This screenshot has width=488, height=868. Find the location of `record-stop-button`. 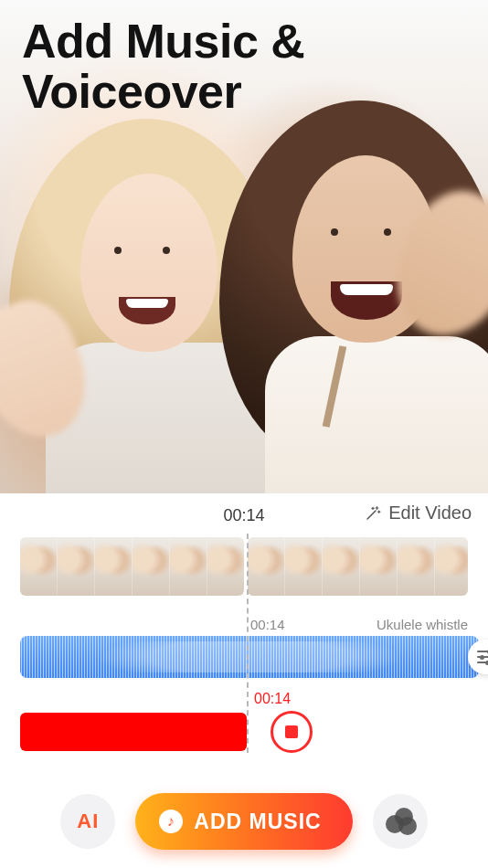

record-stop-button is located at coordinates (292, 732).